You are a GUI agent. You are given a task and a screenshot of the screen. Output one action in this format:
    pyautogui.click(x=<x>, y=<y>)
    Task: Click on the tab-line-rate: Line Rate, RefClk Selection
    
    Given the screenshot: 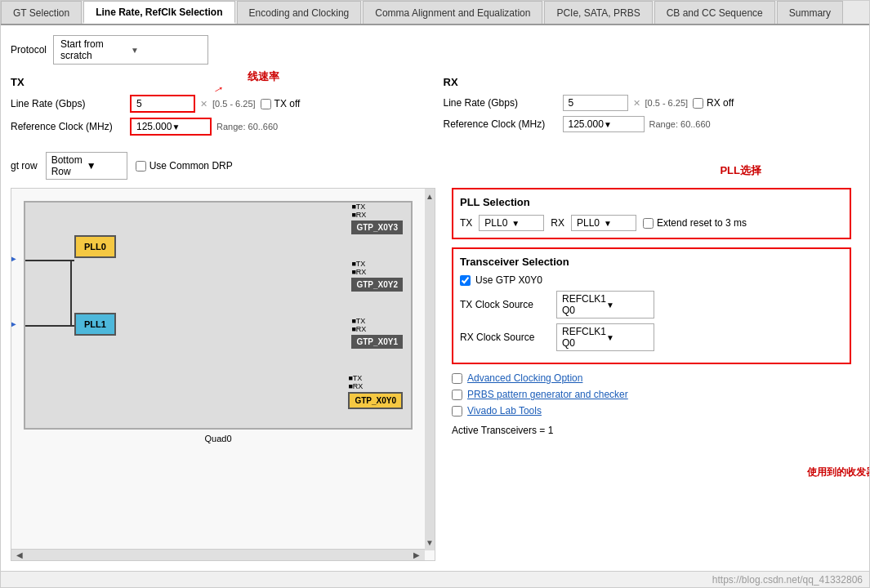 What is the action you would take?
    pyautogui.click(x=158, y=12)
    